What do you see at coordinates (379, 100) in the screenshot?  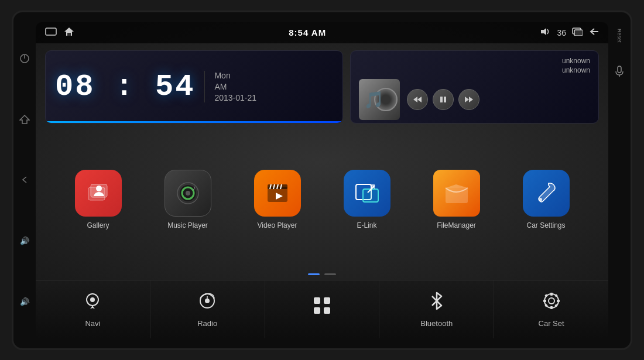 I see `music-album-art` at bounding box center [379, 100].